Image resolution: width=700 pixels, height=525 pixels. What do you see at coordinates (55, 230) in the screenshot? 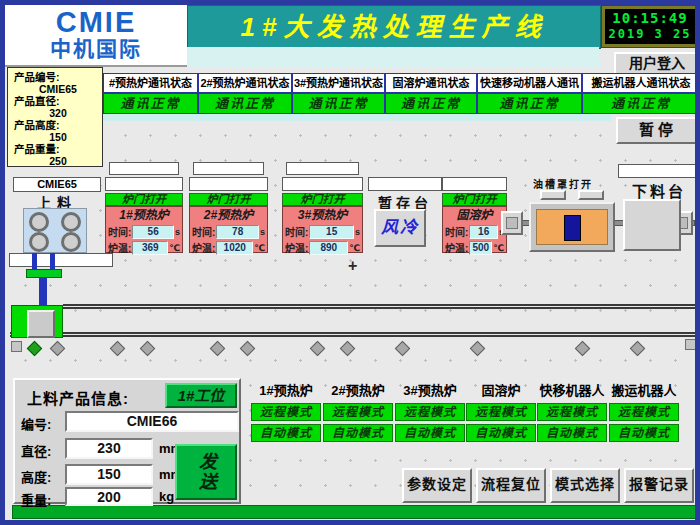
I see `loading-rollers` at bounding box center [55, 230].